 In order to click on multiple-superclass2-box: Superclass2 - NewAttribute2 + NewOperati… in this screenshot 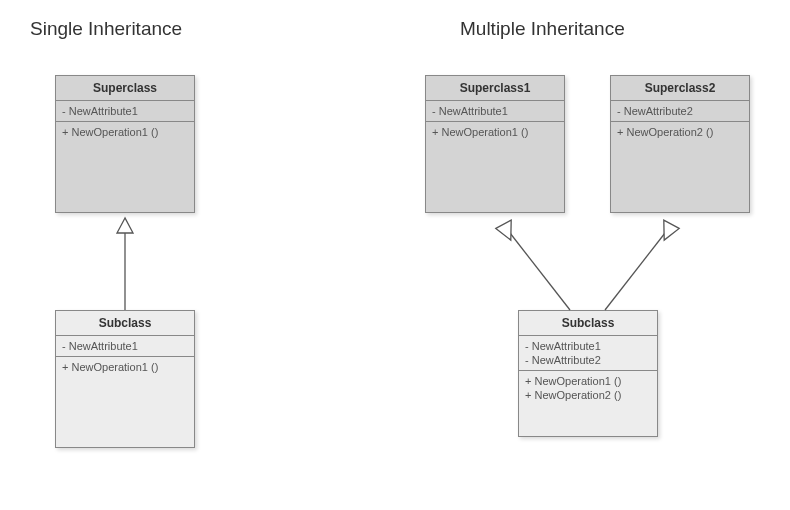, I will do `click(680, 144)`.